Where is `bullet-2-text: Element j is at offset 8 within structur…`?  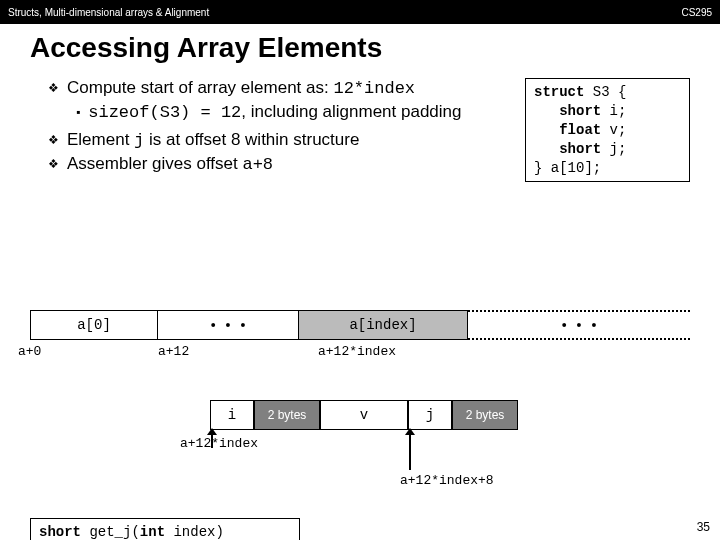 bullet-2-text: Element j is at offset 8 within structur… is located at coordinates (213, 140).